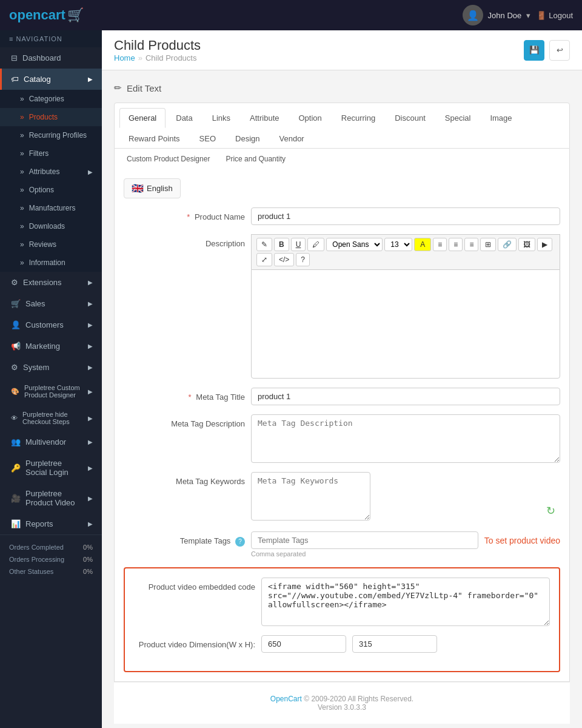 Image resolution: width=582 pixels, height=728 pixels. Describe the element at coordinates (365, 540) in the screenshot. I see `template-tags-input` at that location.